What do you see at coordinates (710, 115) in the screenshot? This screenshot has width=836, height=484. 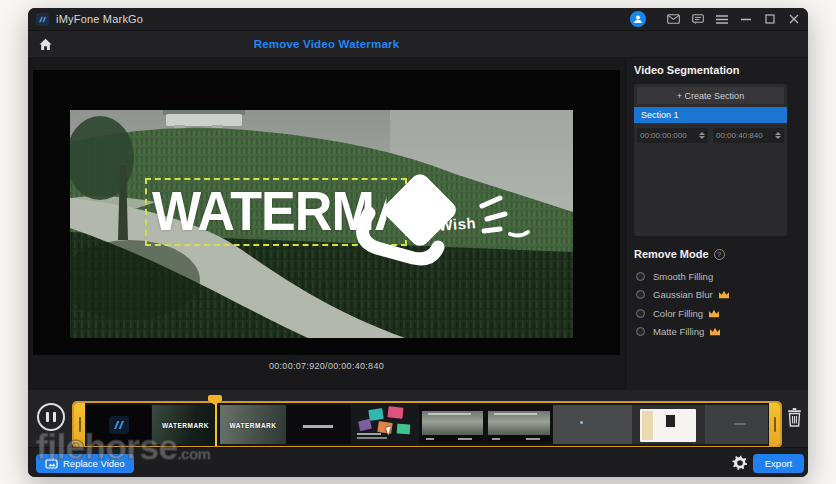 I see `section-item: Section 1` at bounding box center [710, 115].